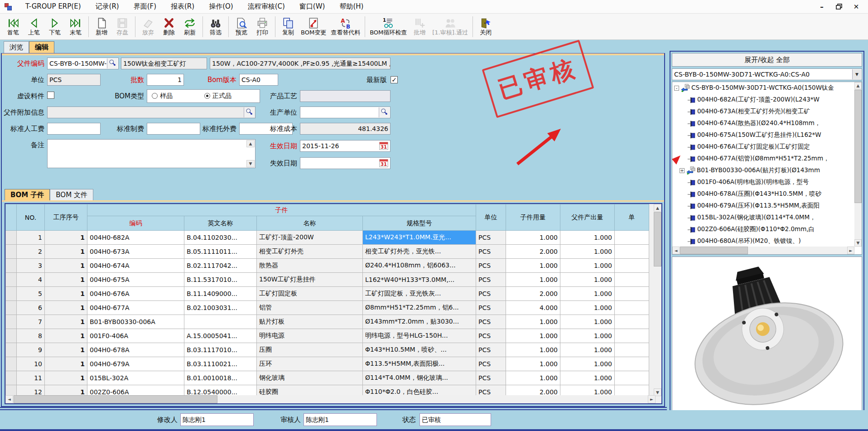  Describe the element at coordinates (27, 195) in the screenshot. I see `tab-bom-children: BOM 子件` at that location.